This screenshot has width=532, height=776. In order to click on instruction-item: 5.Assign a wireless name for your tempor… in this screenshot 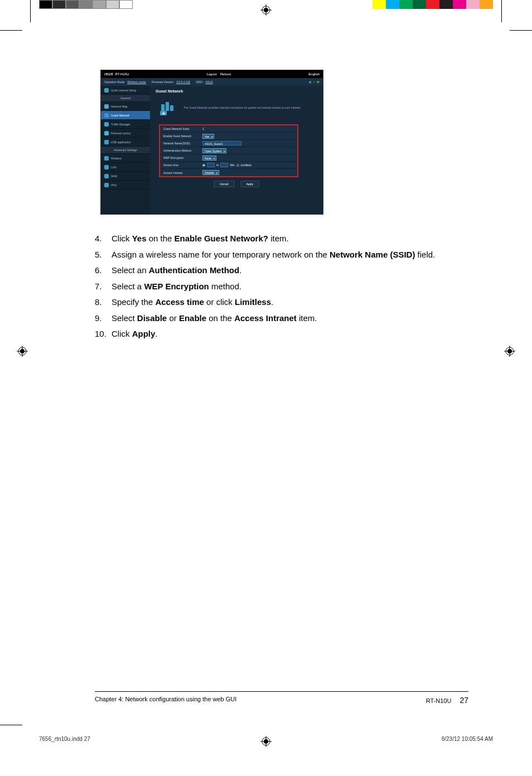, I will do `click(282, 255)`.